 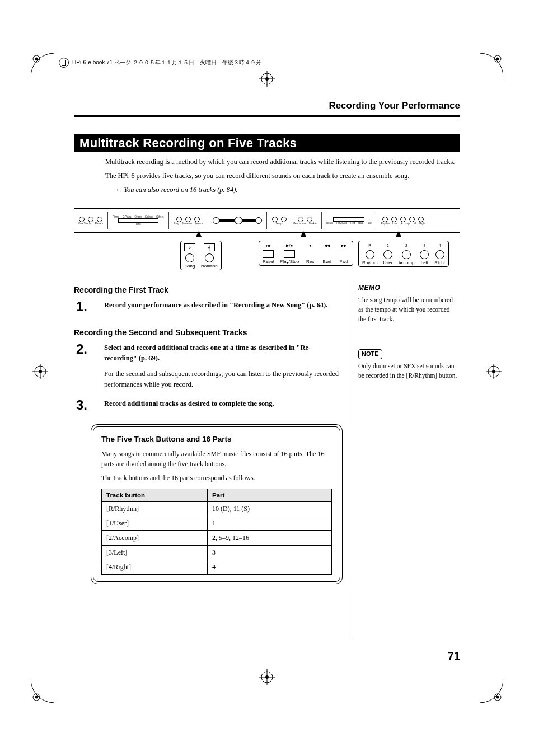 I want to click on page-number: 71, so click(x=454, y=656).